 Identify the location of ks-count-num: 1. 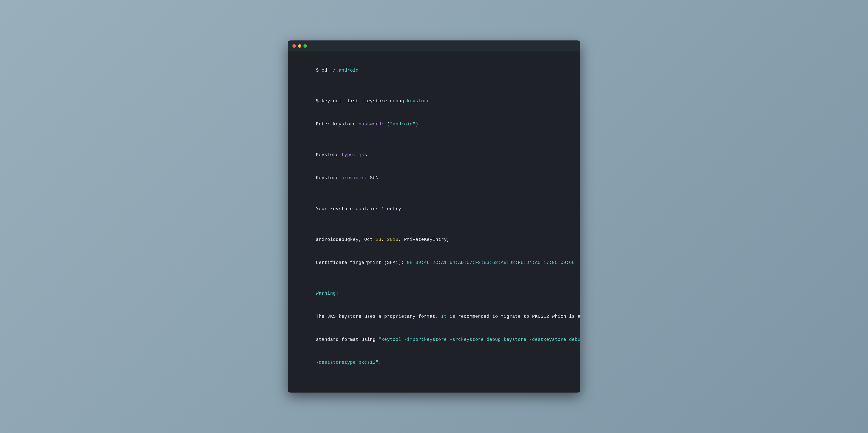
(383, 209).